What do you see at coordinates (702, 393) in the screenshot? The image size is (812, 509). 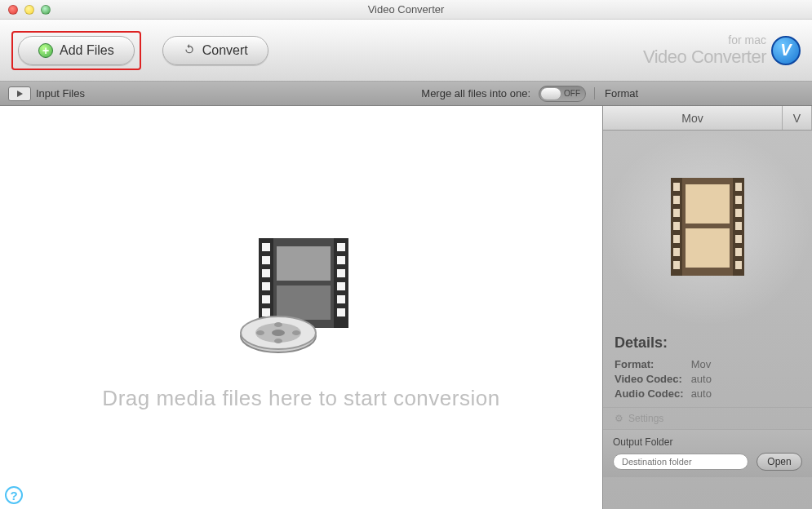 I see `detail-acodec-value: auto` at bounding box center [702, 393].